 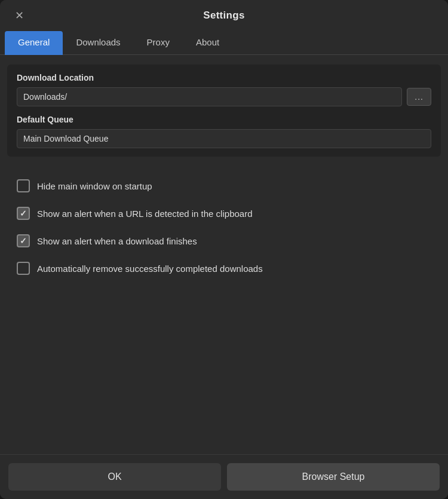 What do you see at coordinates (224, 477) in the screenshot?
I see `footer: OK Browser Setup` at bounding box center [224, 477].